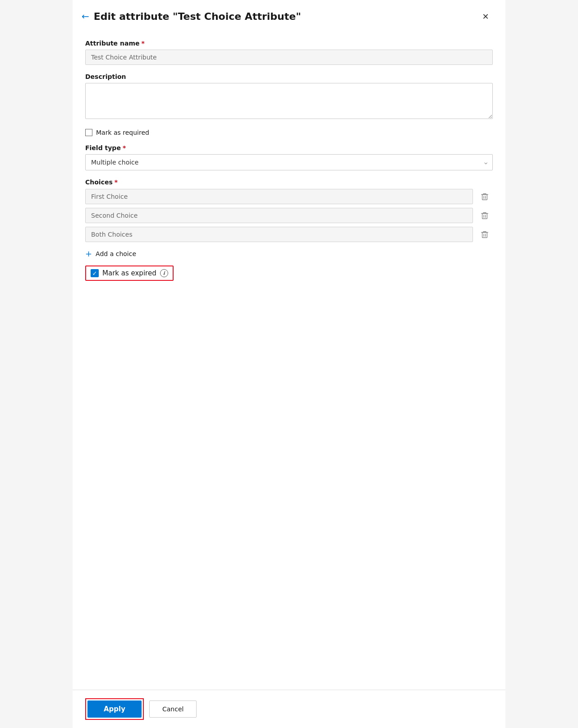 The width and height of the screenshot is (578, 728). What do you see at coordinates (86, 16) in the screenshot?
I see `back-icon: ←` at bounding box center [86, 16].